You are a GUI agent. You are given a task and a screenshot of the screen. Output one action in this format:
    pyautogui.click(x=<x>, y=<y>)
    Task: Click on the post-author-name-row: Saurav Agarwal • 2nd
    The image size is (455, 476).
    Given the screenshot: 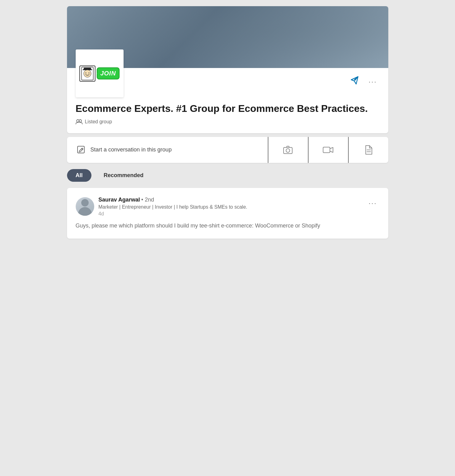 What is the action you would take?
    pyautogui.click(x=173, y=200)
    